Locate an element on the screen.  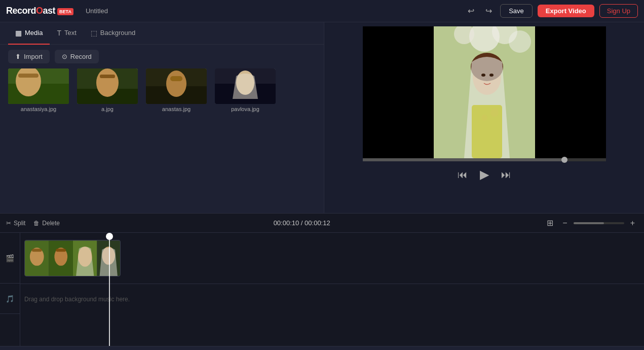
music-track: Drag and drop background music here. is located at coordinates (332, 299).